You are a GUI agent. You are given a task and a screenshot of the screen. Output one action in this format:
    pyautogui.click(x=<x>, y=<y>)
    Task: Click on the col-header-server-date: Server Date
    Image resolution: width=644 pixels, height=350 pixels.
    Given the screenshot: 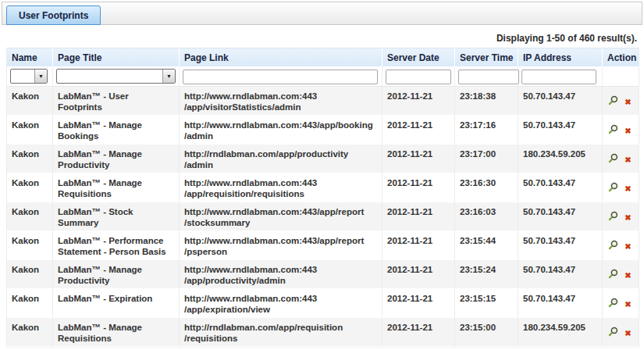 What is the action you would take?
    pyautogui.click(x=418, y=57)
    